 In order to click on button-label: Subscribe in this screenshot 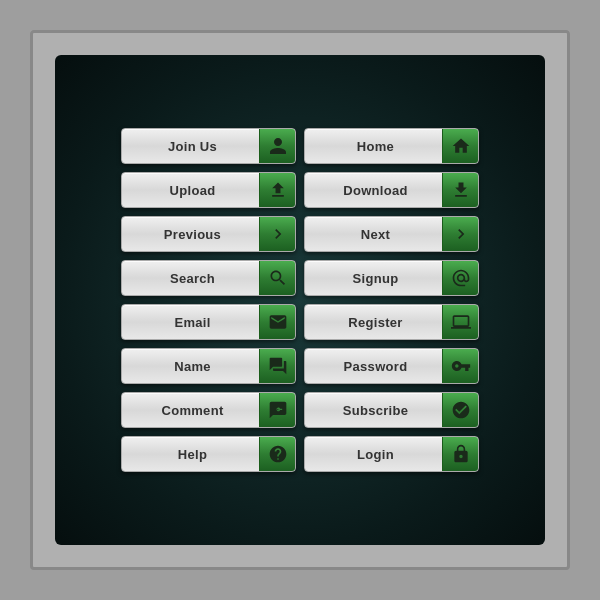, I will do `click(374, 410)`.